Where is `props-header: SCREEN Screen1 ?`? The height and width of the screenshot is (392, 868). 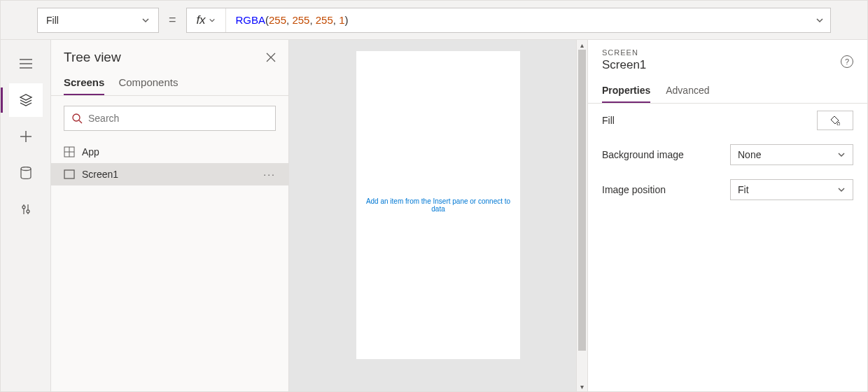 props-header: SCREEN Screen1 ? is located at coordinates (728, 64).